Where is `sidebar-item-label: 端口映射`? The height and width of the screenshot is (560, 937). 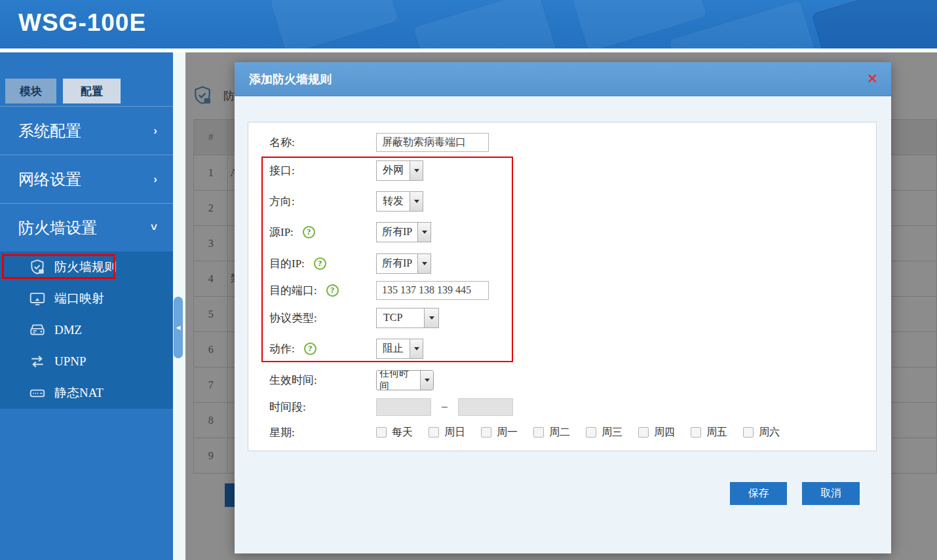
sidebar-item-label: 端口映射 is located at coordinates (79, 299).